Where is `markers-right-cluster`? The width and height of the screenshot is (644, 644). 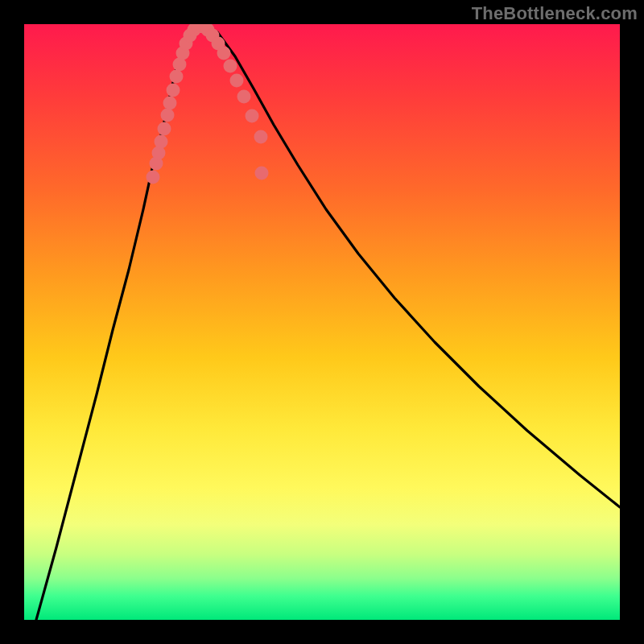 markers-right-cluster is located at coordinates (232, 84).